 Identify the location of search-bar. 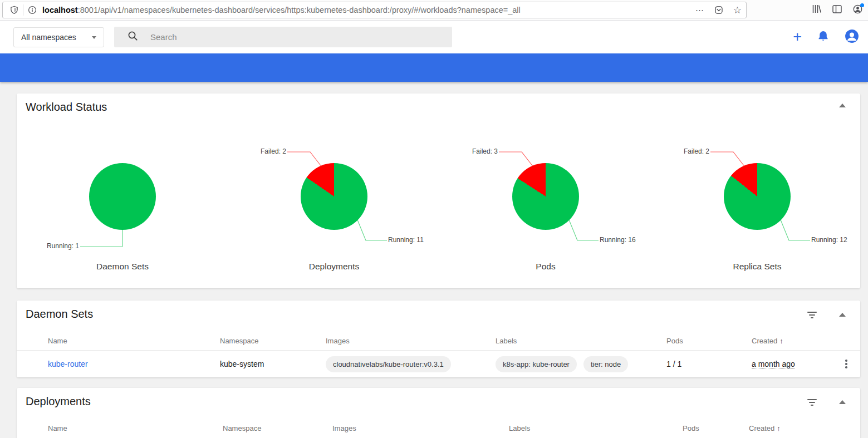
(283, 37).